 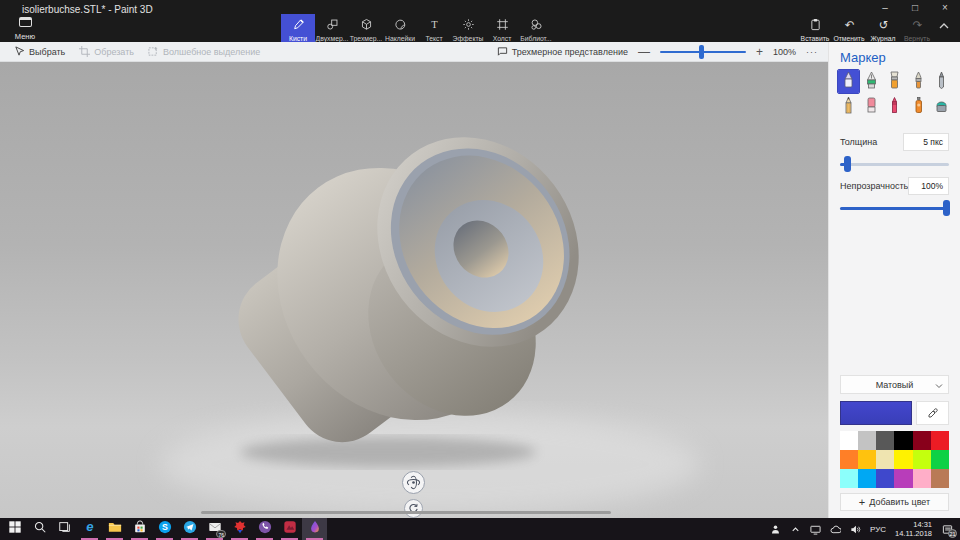 I want to click on tab-brushes: Кисти, so click(x=298, y=28).